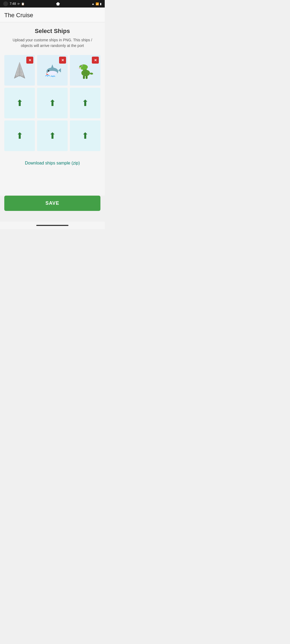  I want to click on home-indicator, so click(52, 225).